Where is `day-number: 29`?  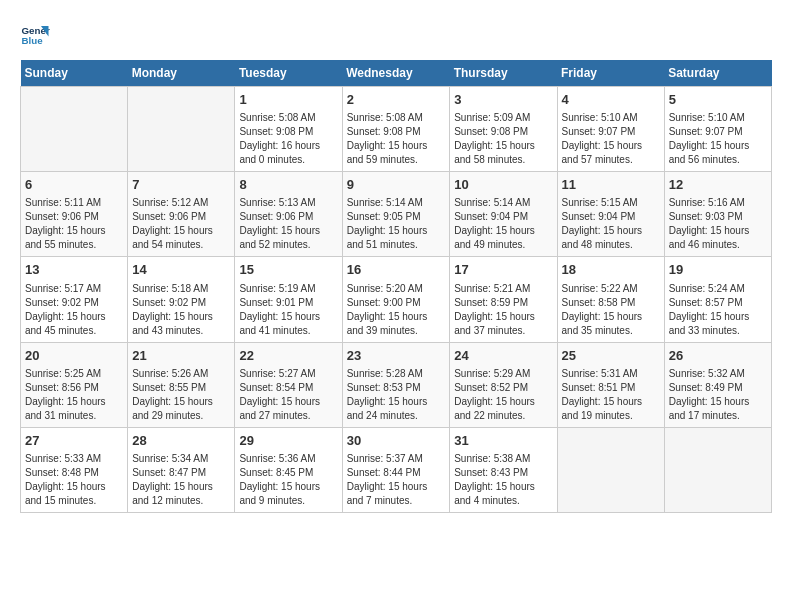 day-number: 29 is located at coordinates (288, 441).